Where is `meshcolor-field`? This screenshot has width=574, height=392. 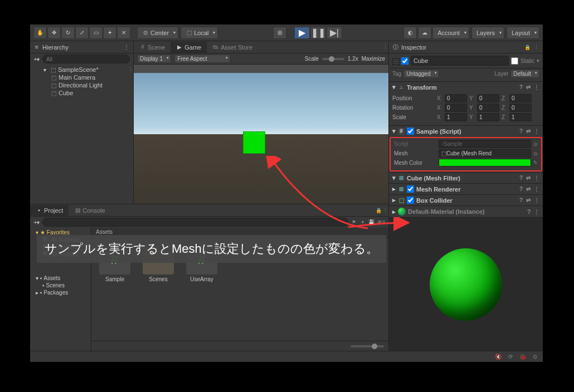 meshcolor-field is located at coordinates (485, 163).